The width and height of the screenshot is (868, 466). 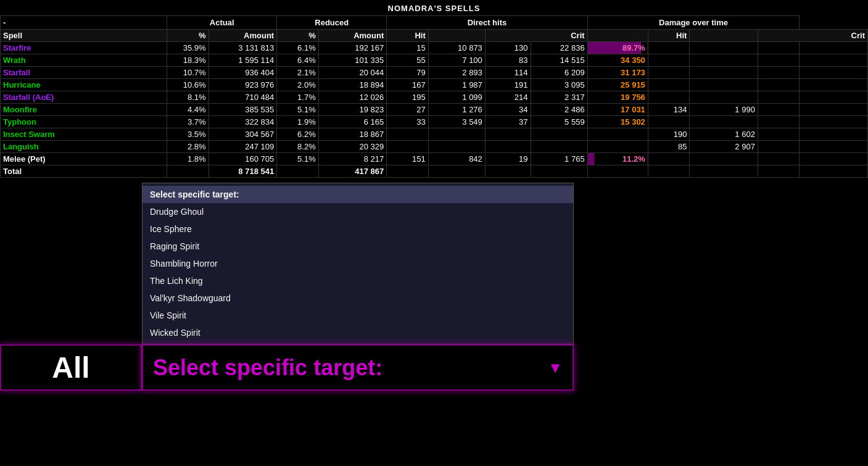 I want to click on dot-hit-amount-header, so click(x=724, y=36).